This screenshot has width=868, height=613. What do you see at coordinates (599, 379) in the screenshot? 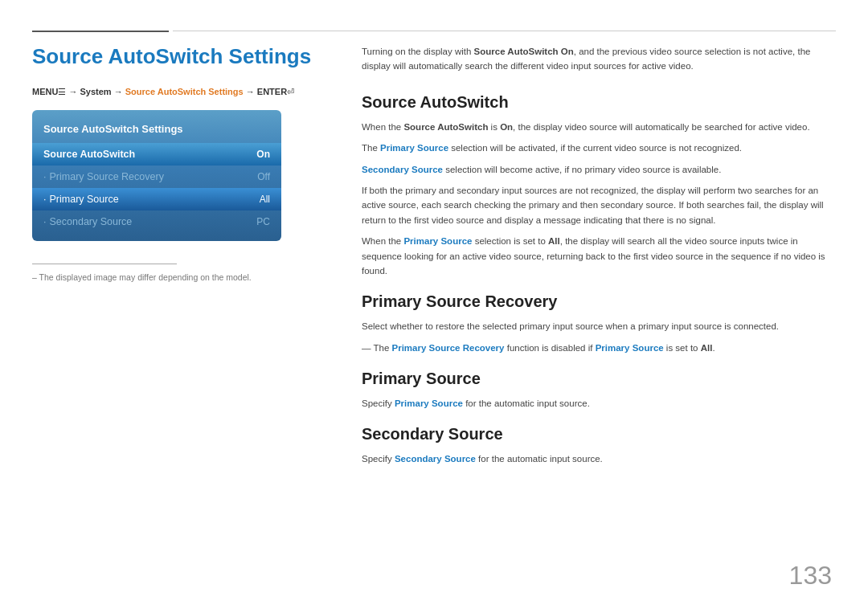
I see `section-title-2: Primary Source` at bounding box center [599, 379].